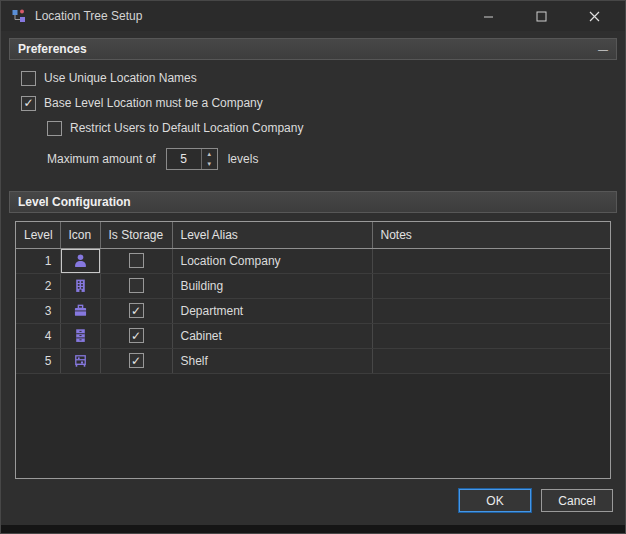 The width and height of the screenshot is (626, 534). Describe the element at coordinates (272, 360) in the screenshot. I see `level-alias-cell: Shelf` at that location.